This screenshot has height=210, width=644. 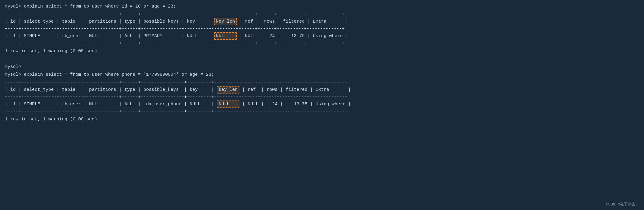 I want to click on key-len-value-1: NULL, so click(x=225, y=36).